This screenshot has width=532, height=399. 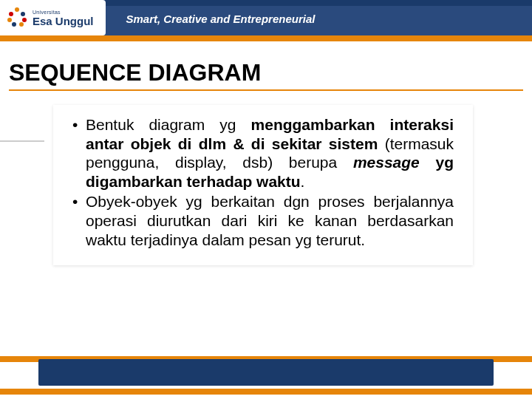 I want to click on brand-name: Esa Unggul, so click(x=64, y=21).